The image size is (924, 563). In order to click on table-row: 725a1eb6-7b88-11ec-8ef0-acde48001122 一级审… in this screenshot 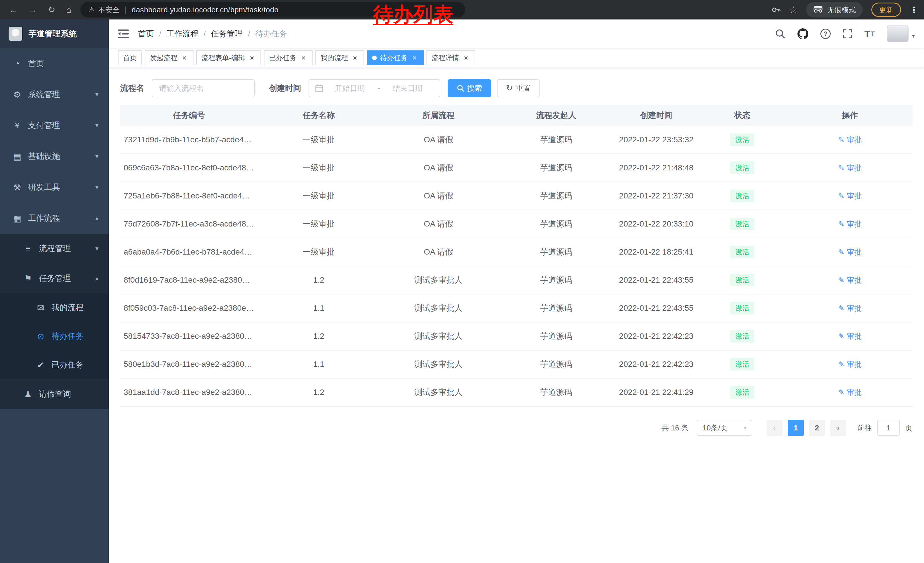, I will do `click(516, 196)`.